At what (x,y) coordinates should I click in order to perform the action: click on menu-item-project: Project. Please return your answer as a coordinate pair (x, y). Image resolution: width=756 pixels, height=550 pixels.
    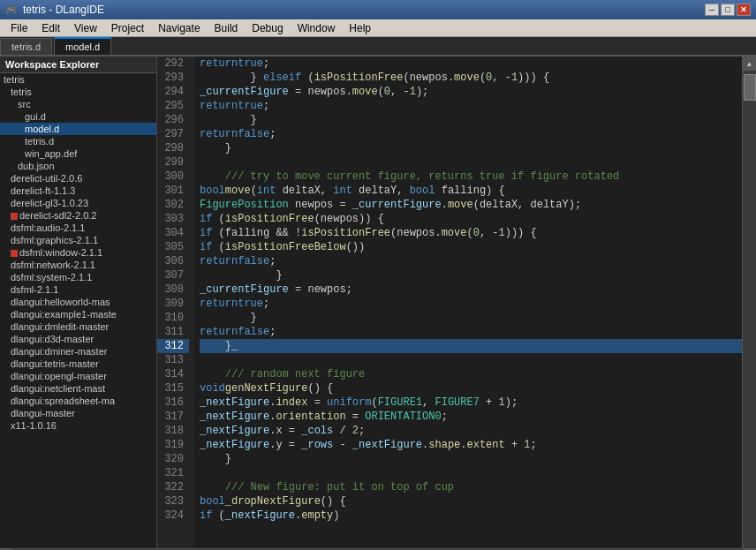
    Looking at the image, I should click on (127, 28).